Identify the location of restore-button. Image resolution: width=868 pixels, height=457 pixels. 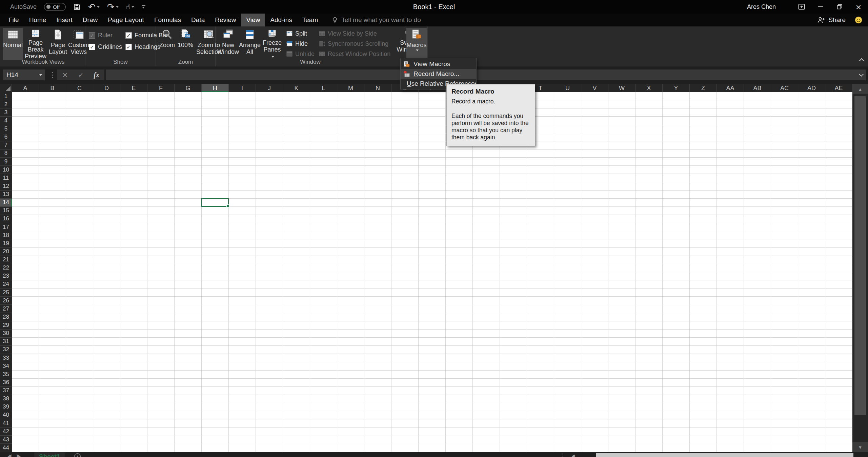
(840, 7).